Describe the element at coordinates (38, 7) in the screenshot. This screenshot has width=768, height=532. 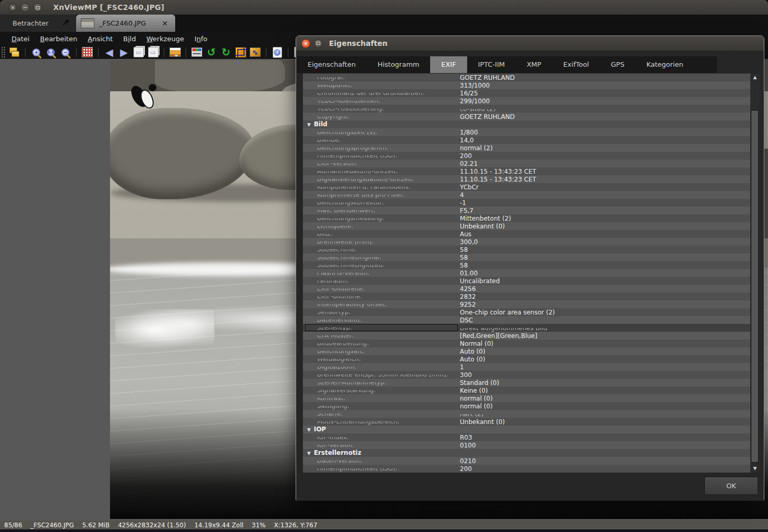
I see `window-maximize-icon` at that location.